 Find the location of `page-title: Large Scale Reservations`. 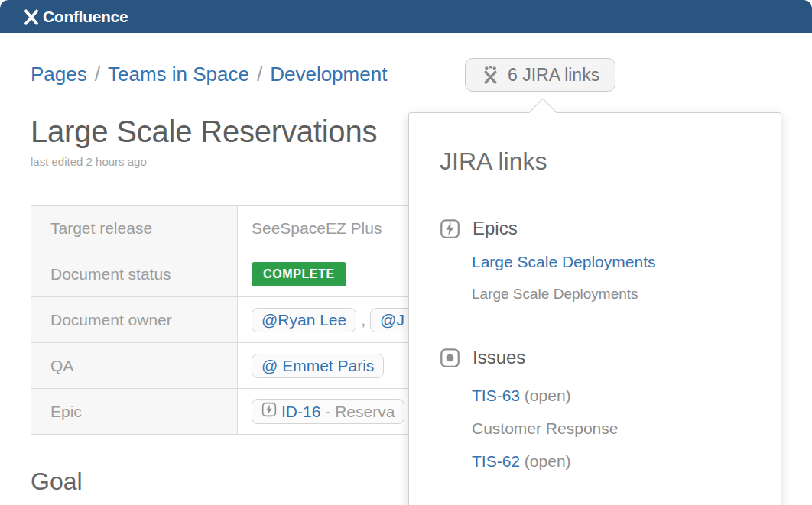

page-title: Large Scale Reservations is located at coordinates (203, 131).